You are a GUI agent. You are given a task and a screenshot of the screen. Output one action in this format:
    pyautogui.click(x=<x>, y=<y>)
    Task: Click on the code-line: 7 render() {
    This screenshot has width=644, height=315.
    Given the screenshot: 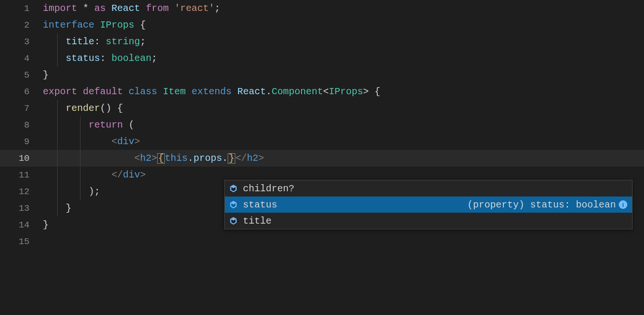 What is the action you would take?
    pyautogui.click(x=322, y=108)
    